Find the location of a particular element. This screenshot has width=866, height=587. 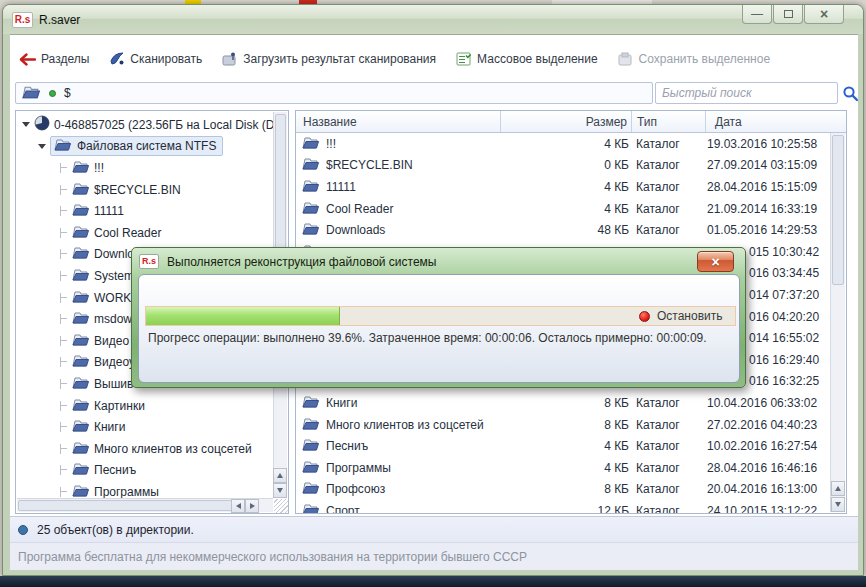

file-row: Книги 8 КБ Каталог 10.04.2016 06:33:02 is located at coordinates (563, 403).